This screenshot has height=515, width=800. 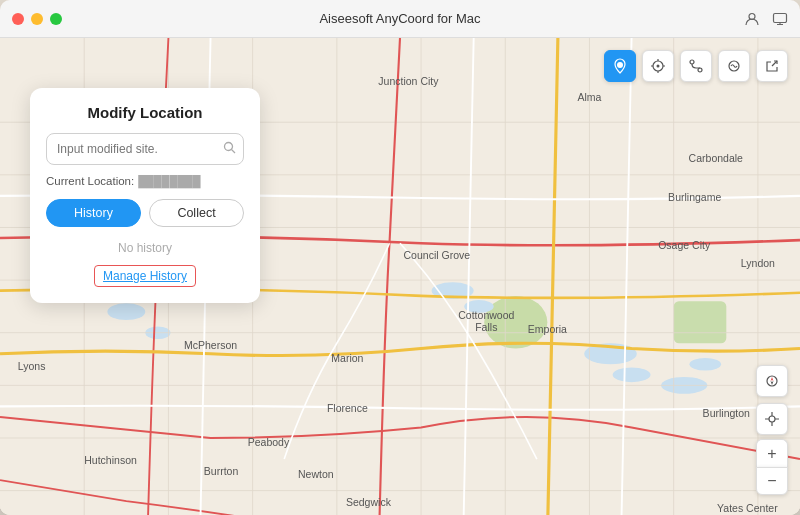 I want to click on map-mode-button, so click(x=658, y=66).